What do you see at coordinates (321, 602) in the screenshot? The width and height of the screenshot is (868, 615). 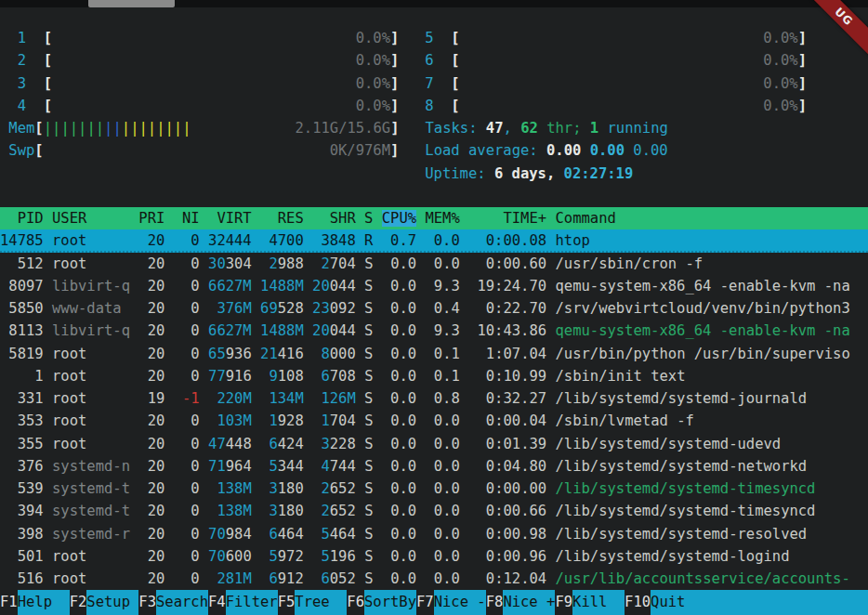 I see `fn-label: Tree` at bounding box center [321, 602].